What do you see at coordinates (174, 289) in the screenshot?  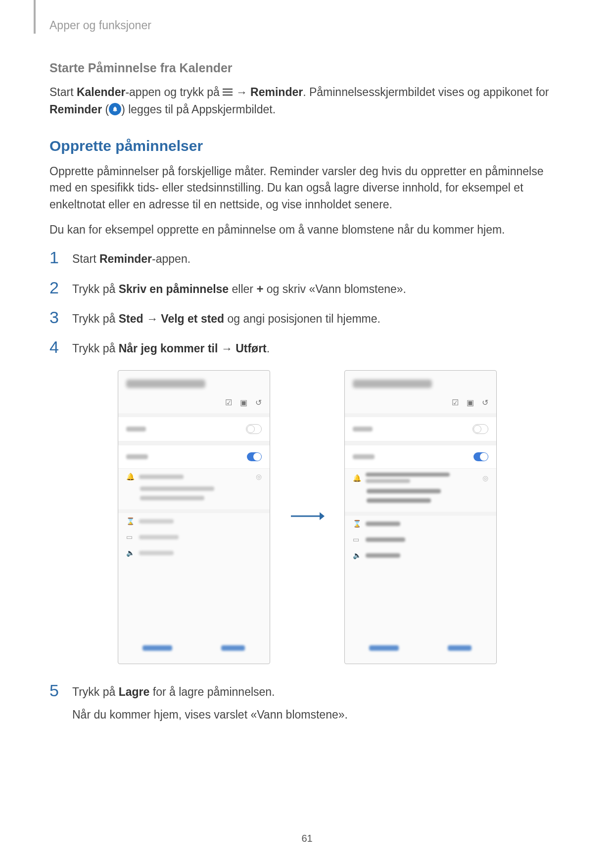 I see `text-bold: Skriv en påminnelse` at bounding box center [174, 289].